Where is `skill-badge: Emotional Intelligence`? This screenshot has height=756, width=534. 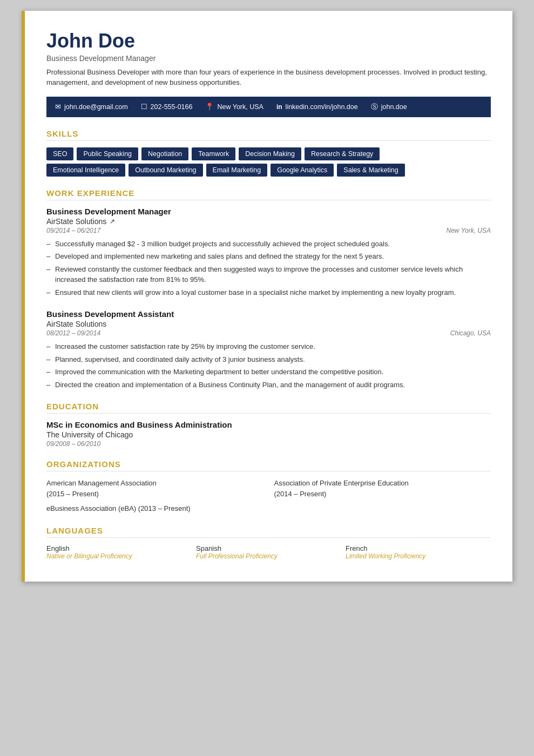 skill-badge: Emotional Intelligence is located at coordinates (86, 170).